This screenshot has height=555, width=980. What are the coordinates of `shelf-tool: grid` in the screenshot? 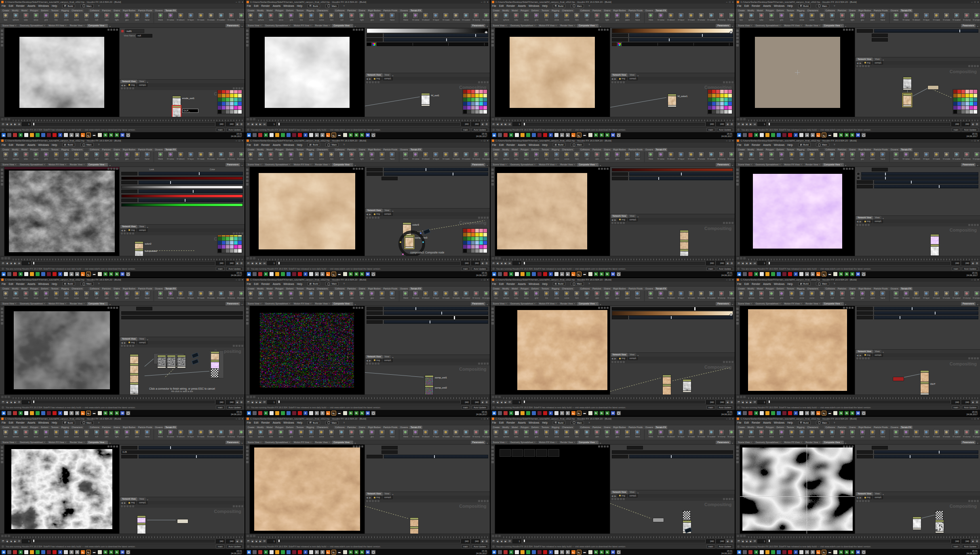 It's located at (291, 433).